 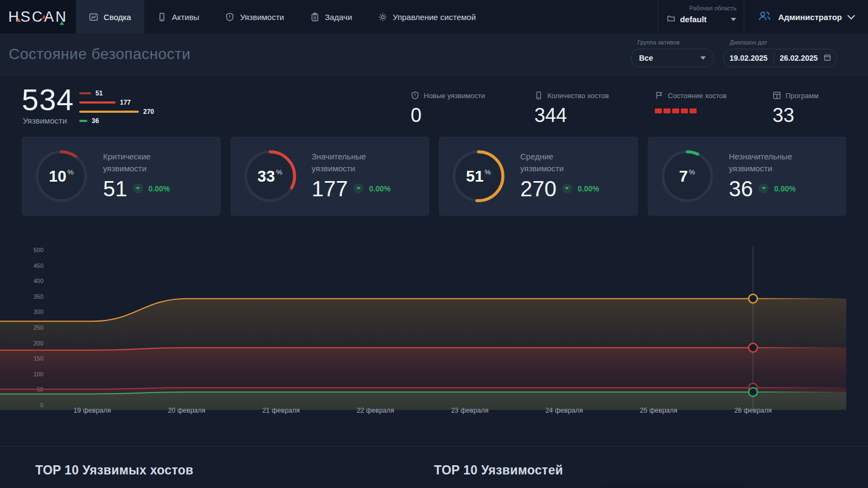 I want to click on svg-text: 500, so click(x=39, y=250).